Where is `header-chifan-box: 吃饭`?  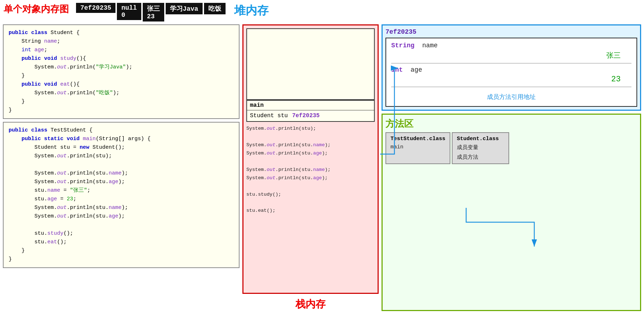 header-chifan-box: 吃饭 is located at coordinates (215, 9).